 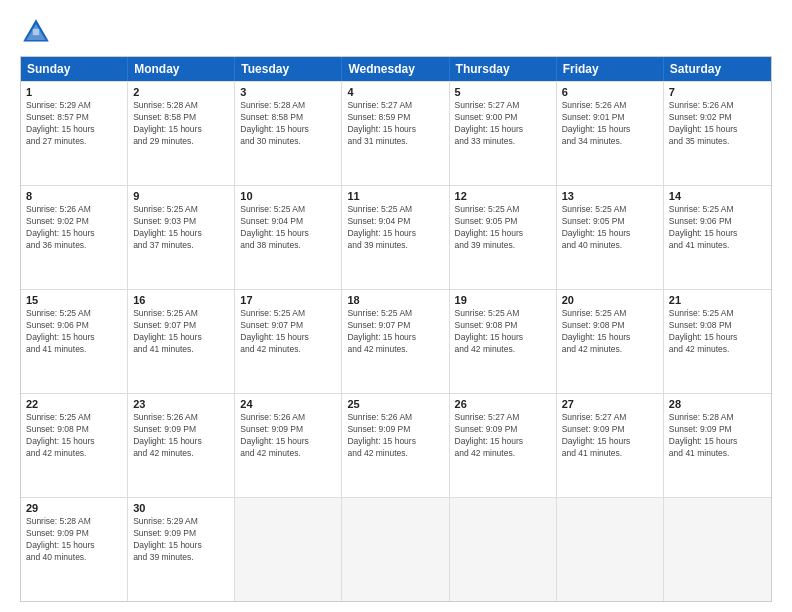 What do you see at coordinates (288, 134) in the screenshot?
I see `calendar-cell: 3Sunrise: 5:28 AMSunset: 8:58 PMDaylight…` at bounding box center [288, 134].